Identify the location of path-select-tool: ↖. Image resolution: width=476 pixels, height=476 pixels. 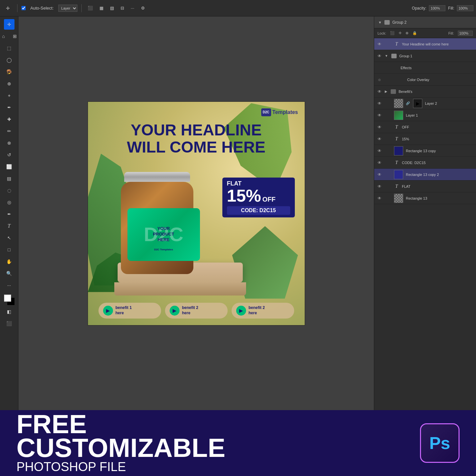
(9, 238).